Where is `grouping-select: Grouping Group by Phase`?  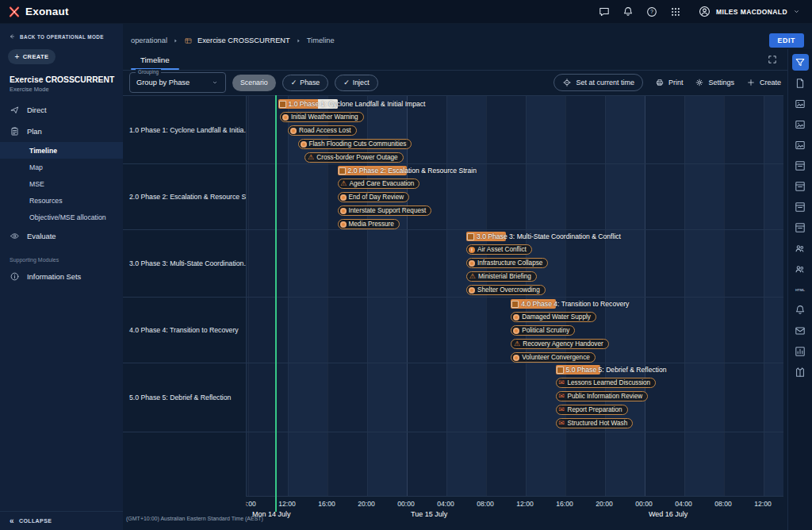
grouping-select: Grouping Group by Phase is located at coordinates (178, 83).